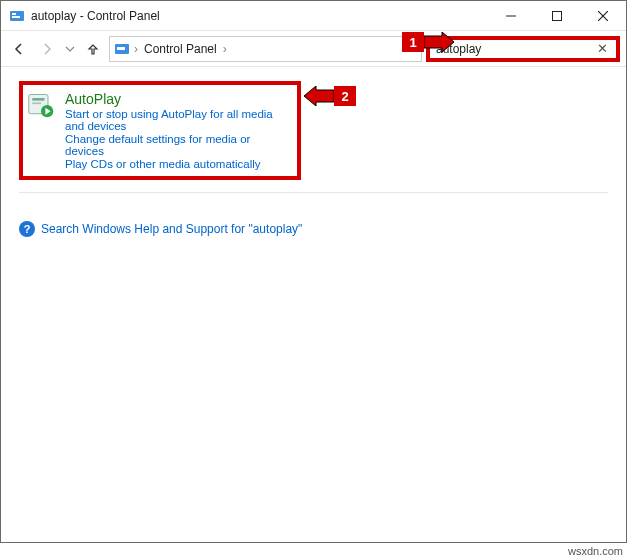 The height and width of the screenshot is (559, 627). What do you see at coordinates (172, 229) in the screenshot?
I see `help-link: Search Windows Help and Support for "aut…` at bounding box center [172, 229].